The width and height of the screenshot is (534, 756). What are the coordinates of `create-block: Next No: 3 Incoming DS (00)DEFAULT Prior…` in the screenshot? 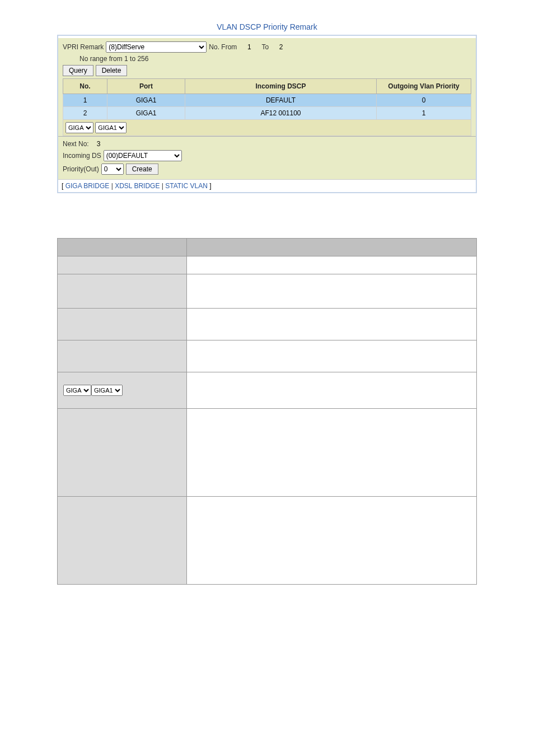 It's located at (267, 158).